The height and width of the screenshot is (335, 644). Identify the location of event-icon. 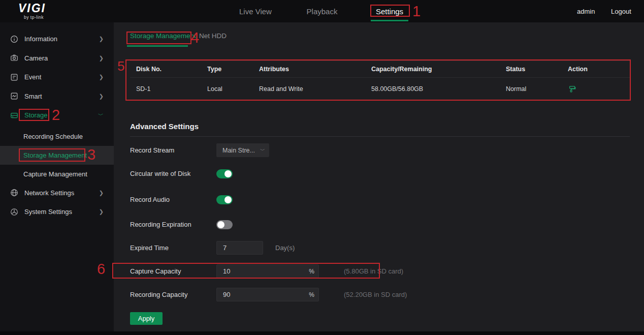
(14, 77).